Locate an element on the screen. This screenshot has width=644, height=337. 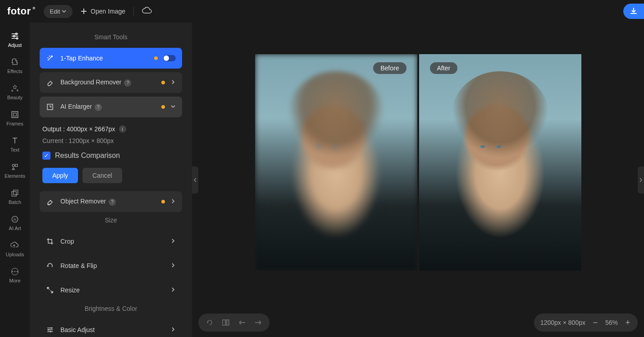
nav-effects: Effects is located at coordinates (15, 66).